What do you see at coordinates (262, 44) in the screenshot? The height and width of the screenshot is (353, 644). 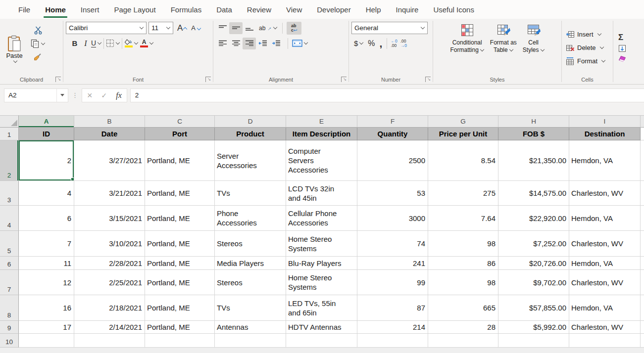 I see `decrease-indent-button` at bounding box center [262, 44].